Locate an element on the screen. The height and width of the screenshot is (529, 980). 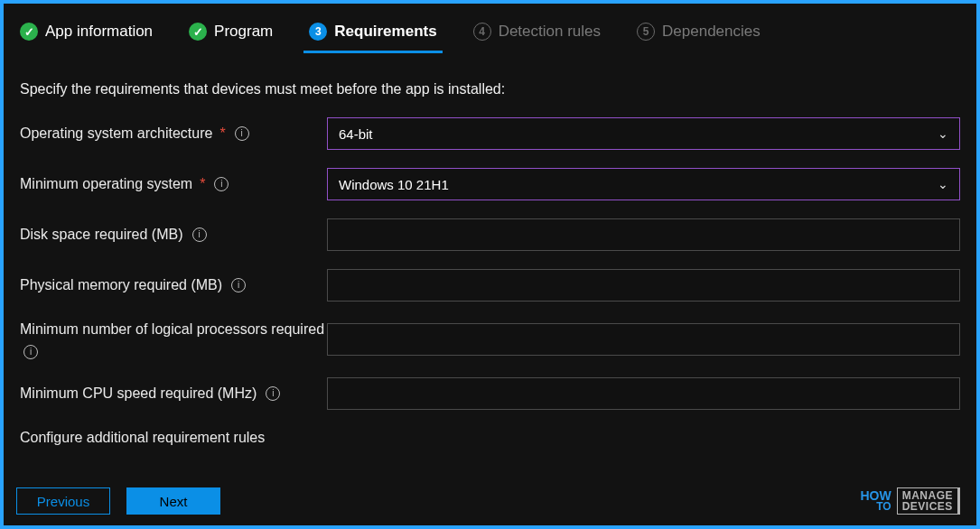
button-label: Previous is located at coordinates (63, 502).